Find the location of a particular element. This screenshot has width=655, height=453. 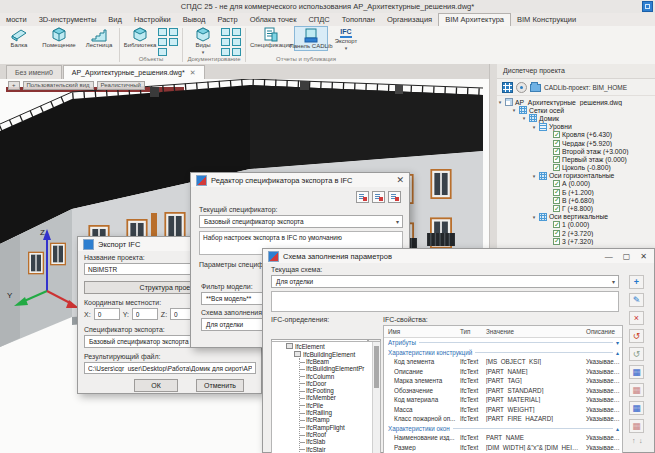

ifc-properties-table: Имя Тип Значение Описание Атрибуты▾ Хара… is located at coordinates (503, 389).